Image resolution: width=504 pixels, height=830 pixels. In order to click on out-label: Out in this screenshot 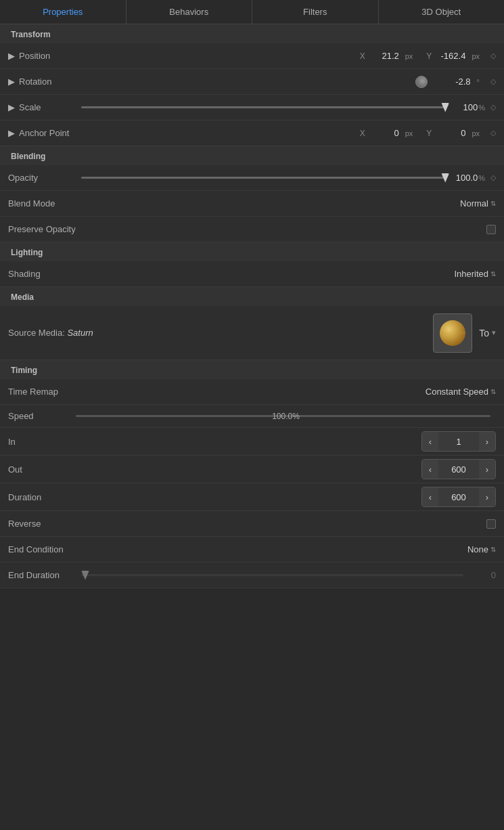, I will do `click(52, 470)`.